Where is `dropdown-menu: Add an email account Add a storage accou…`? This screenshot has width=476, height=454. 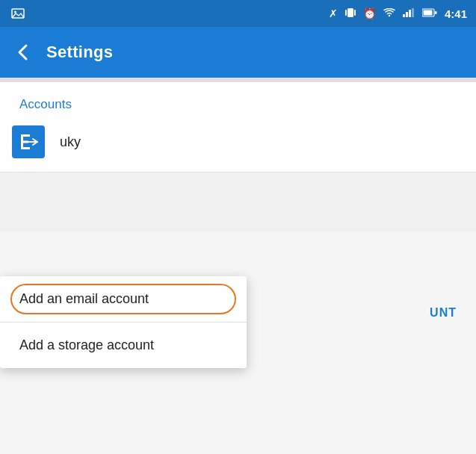
dropdown-menu: Add an email account Add a storage accou… is located at coordinates (123, 323).